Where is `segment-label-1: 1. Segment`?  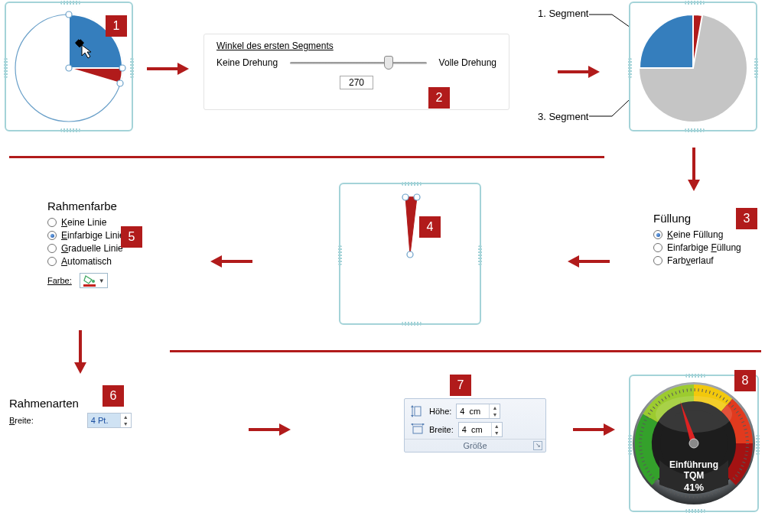
segment-label-1: 1. Segment is located at coordinates (563, 14).